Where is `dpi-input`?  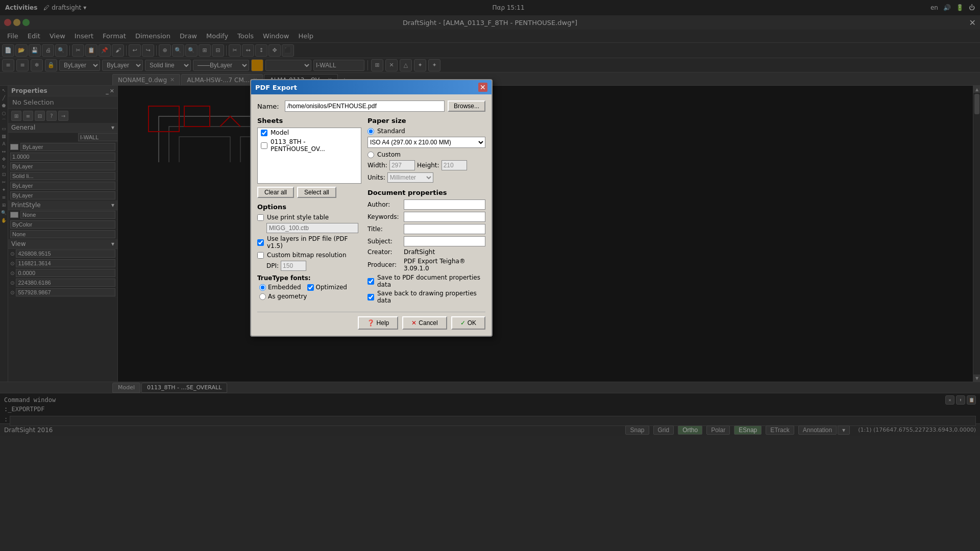
dpi-input is located at coordinates (293, 266).